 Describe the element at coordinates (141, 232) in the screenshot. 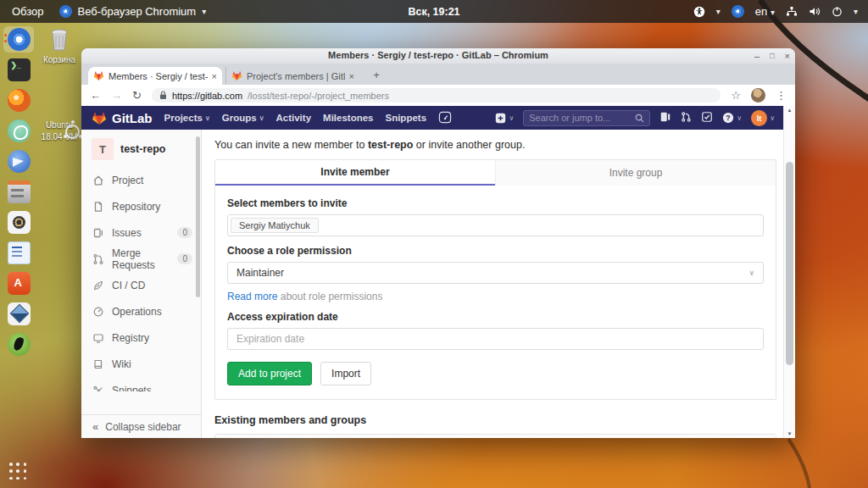

I see `sidebar-item-issues: Issues 0` at that location.